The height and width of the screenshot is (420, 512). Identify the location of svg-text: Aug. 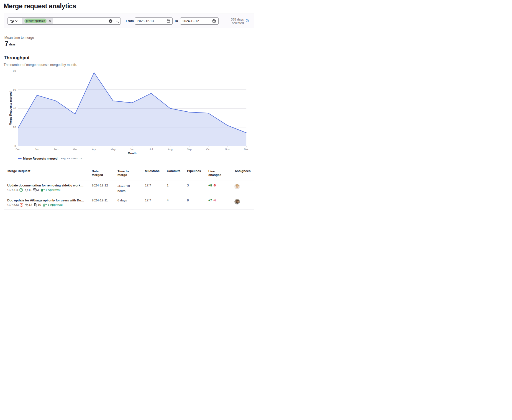
(170, 149).